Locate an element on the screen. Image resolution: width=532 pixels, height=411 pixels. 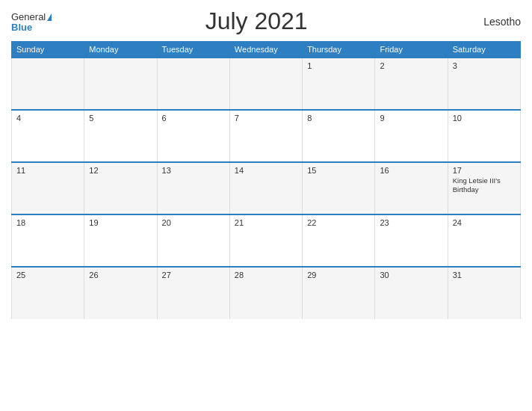
calendar-day-cell: 20 is located at coordinates (193, 241).